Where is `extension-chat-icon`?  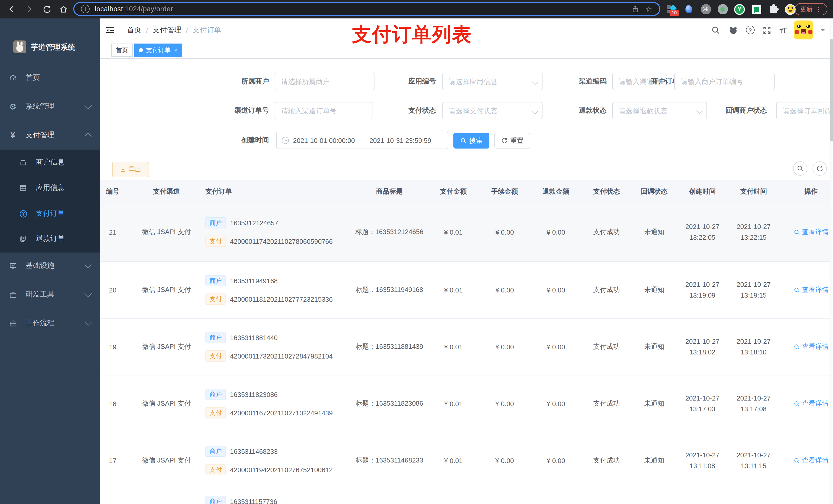 extension-chat-icon is located at coordinates (757, 9).